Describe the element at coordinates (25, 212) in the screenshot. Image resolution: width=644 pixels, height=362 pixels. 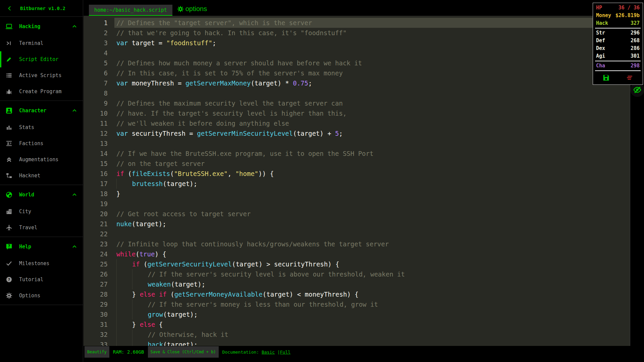
I see `sidebar-item-label: City` at that location.